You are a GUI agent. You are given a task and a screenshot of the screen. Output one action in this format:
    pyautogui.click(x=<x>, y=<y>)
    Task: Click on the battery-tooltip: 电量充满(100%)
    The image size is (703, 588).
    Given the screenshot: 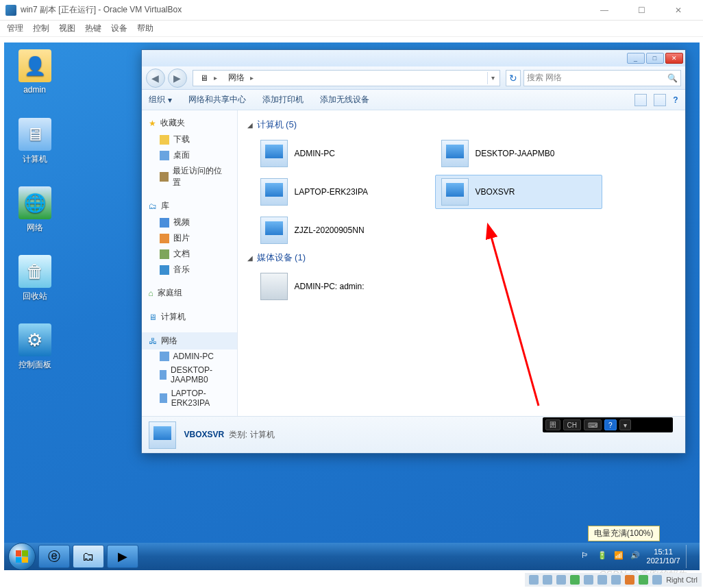 What is the action you would take?
    pyautogui.click(x=624, y=533)
    